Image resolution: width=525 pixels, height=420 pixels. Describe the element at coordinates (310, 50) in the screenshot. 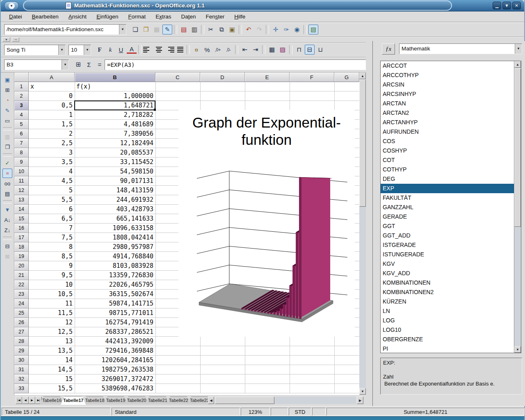

I see `align-center-vertical-icon: ⊟` at that location.